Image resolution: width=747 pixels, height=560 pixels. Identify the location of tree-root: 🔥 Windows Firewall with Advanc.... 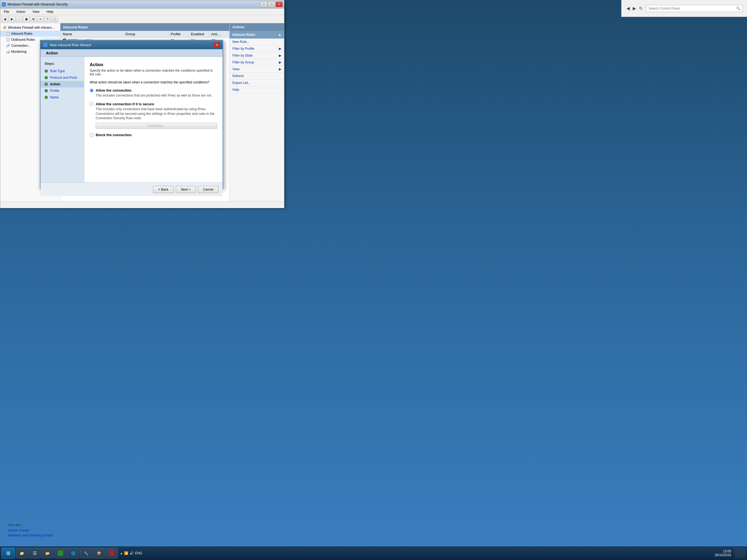
(30, 28).